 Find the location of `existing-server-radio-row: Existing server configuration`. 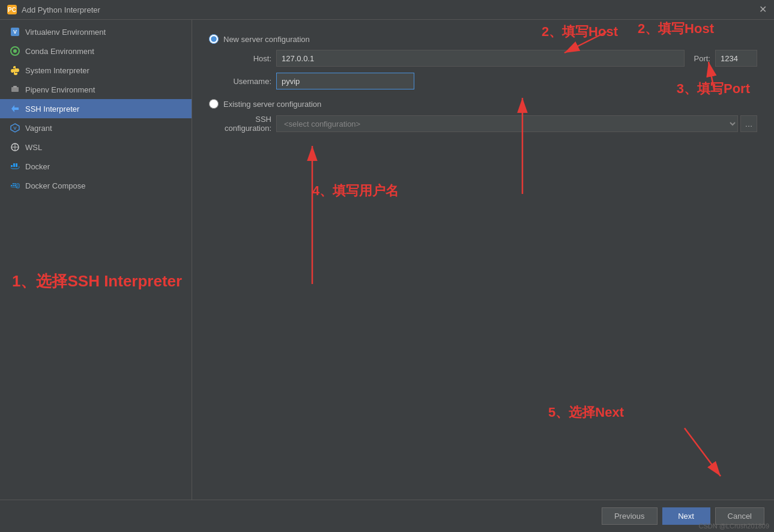

existing-server-radio-row: Existing server configuration is located at coordinates (483, 104).